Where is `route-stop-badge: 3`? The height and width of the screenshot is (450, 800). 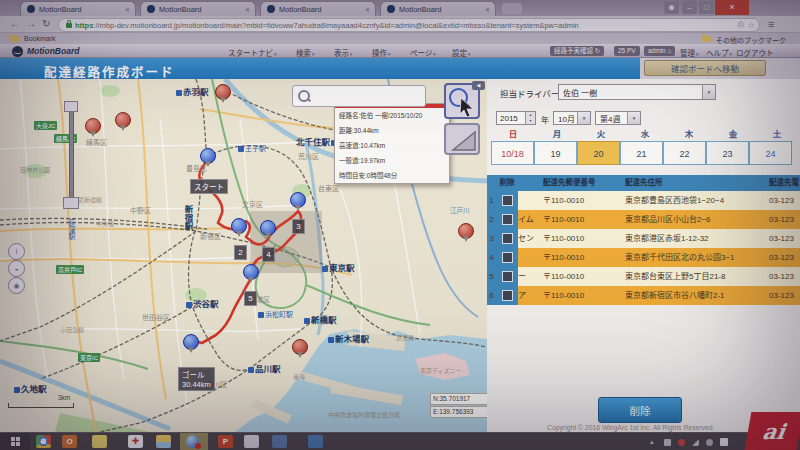 route-stop-badge: 3 is located at coordinates (298, 226).